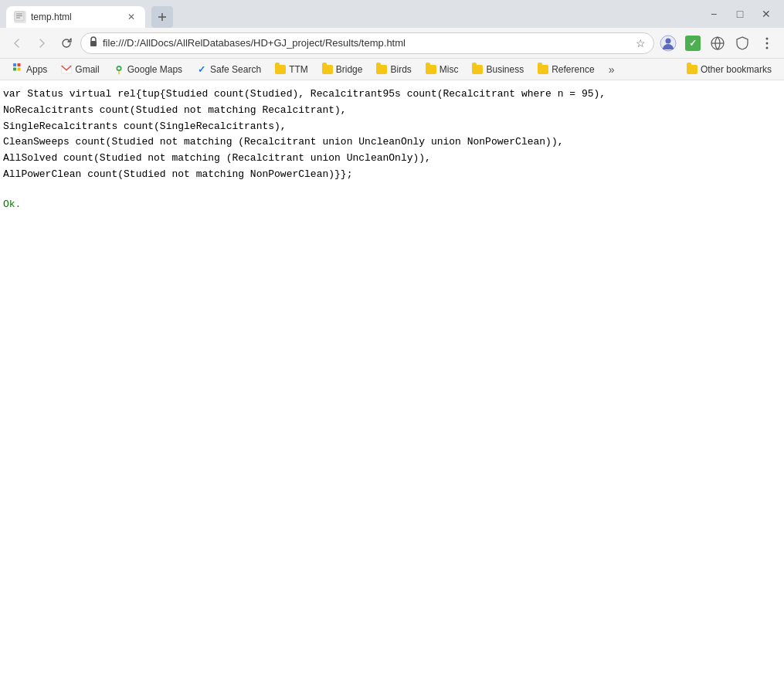  Describe the element at coordinates (740, 14) in the screenshot. I see `maximize-button: □` at that location.